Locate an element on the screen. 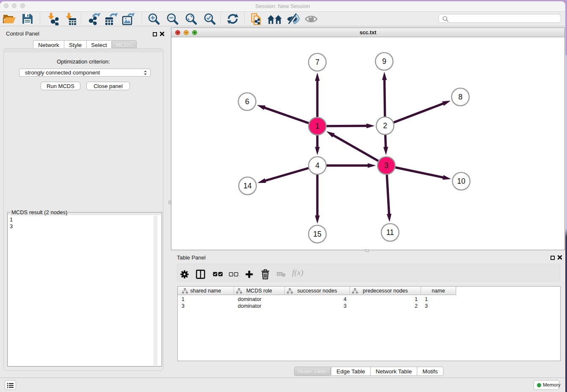  svg-text: 10 is located at coordinates (461, 181).